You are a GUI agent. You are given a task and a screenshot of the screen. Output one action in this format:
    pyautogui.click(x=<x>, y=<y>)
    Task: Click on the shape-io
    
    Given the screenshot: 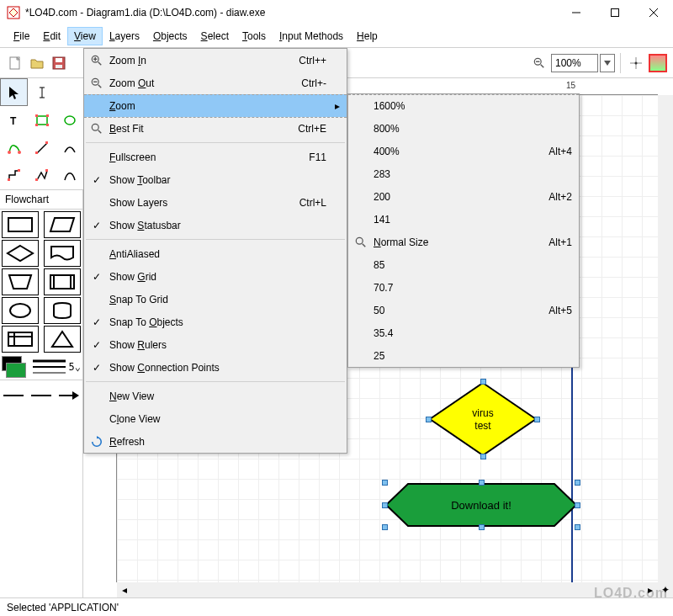 What is the action you would take?
    pyautogui.click(x=62, y=225)
    